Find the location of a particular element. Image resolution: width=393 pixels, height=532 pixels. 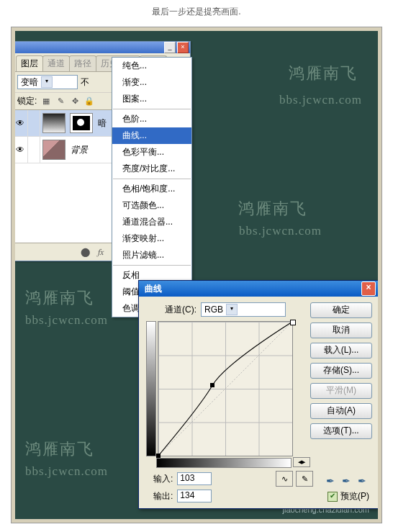

layer-name: 背景 is located at coordinates (79, 150).